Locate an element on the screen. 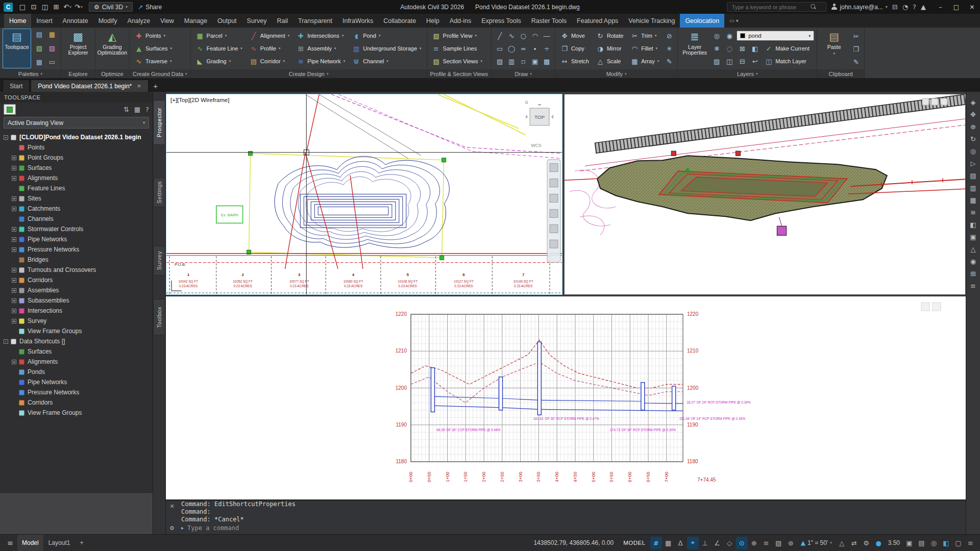  command-line-palette-icon: ▭ is located at coordinates (52, 62).